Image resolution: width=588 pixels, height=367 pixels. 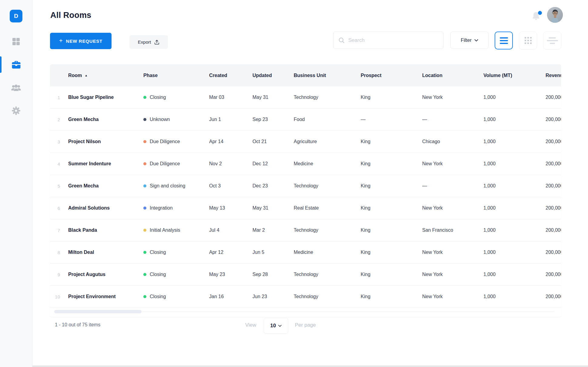 I want to click on chevron-down-icon, so click(x=476, y=40).